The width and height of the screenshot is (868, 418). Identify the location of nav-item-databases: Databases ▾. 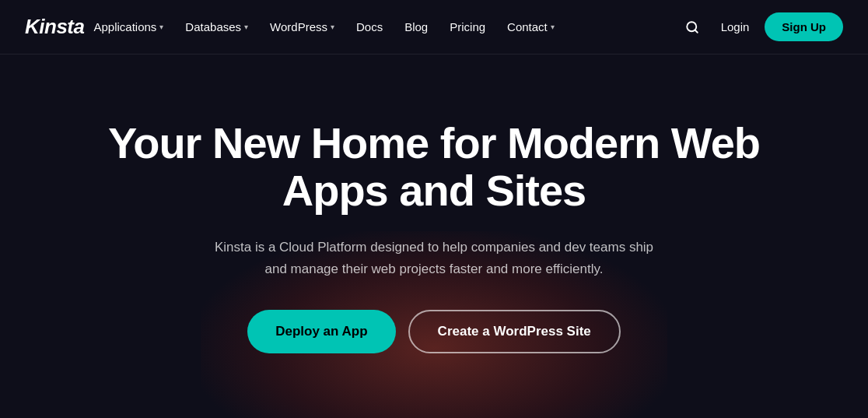
(216, 26).